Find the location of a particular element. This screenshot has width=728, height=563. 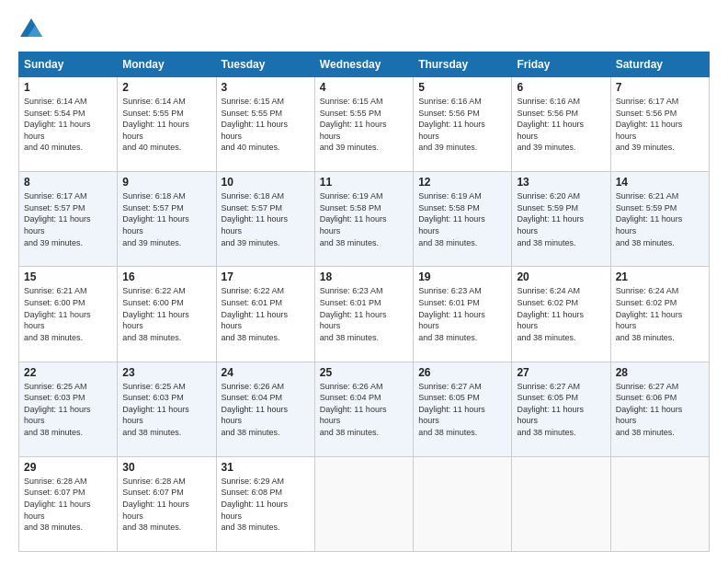

day-number: 13 is located at coordinates (561, 182).